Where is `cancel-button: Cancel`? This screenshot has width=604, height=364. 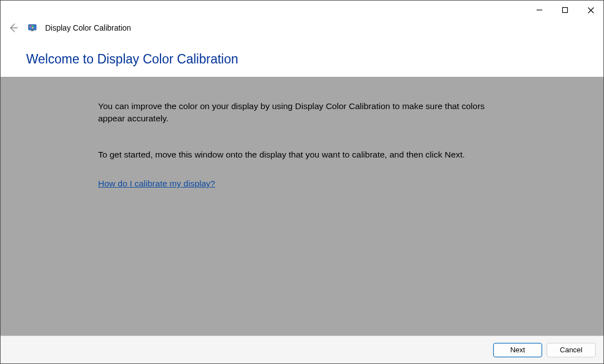 cancel-button: Cancel is located at coordinates (571, 350).